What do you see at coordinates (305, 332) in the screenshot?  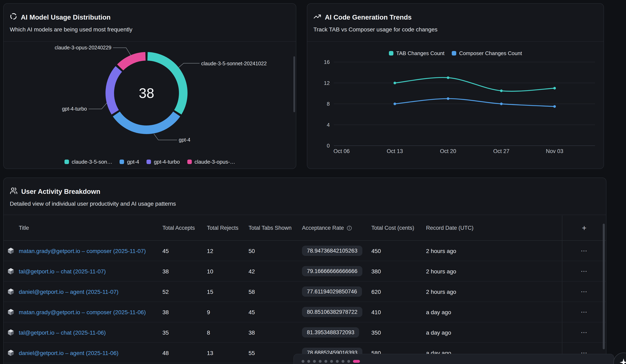 I see `table-row: tal@getport.io – chat (2025-11-06)358388…` at bounding box center [305, 332].